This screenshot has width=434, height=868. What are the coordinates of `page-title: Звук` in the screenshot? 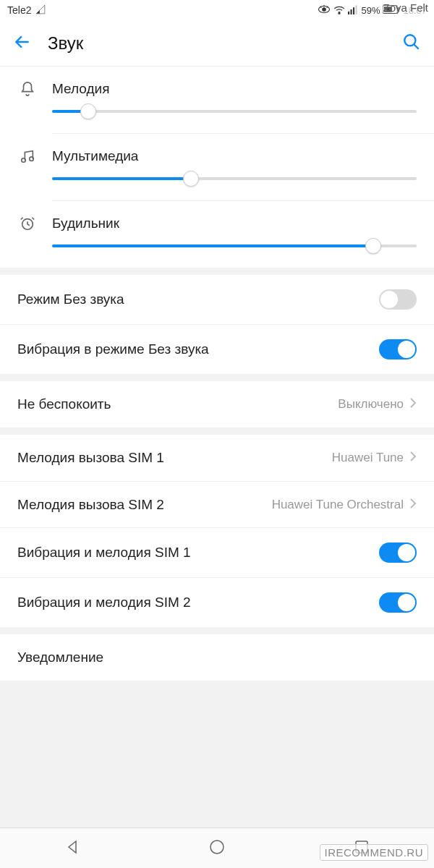 It's located at (225, 43).